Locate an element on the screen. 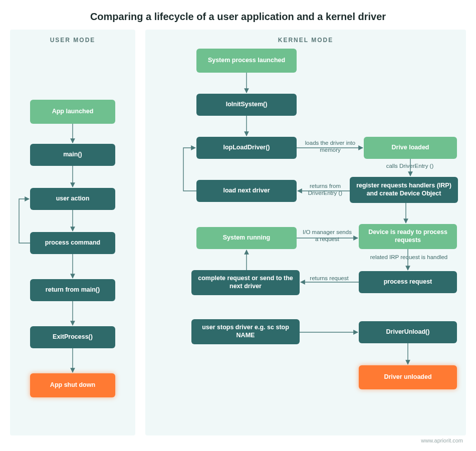 The width and height of the screenshot is (476, 451). node-user-action: user action is located at coordinates (73, 199).